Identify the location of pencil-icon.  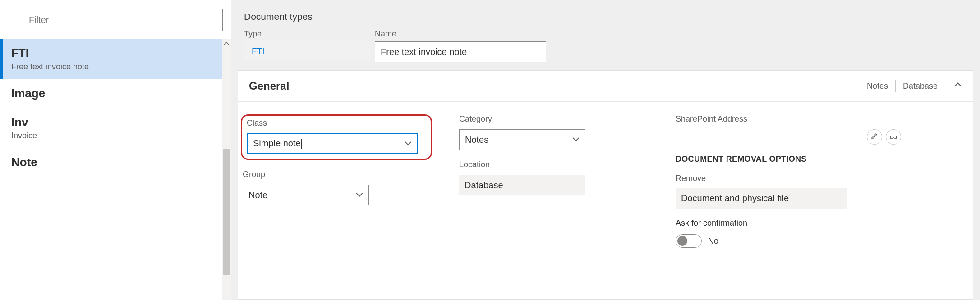
(874, 137).